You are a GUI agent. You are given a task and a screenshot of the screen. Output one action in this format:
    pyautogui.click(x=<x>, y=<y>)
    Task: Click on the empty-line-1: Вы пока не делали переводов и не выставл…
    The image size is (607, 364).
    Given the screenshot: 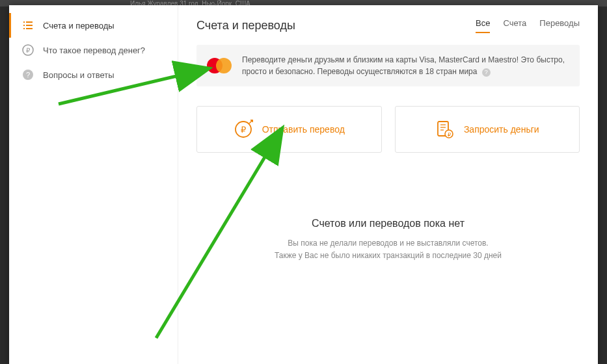 What is the action you would take?
    pyautogui.click(x=388, y=243)
    